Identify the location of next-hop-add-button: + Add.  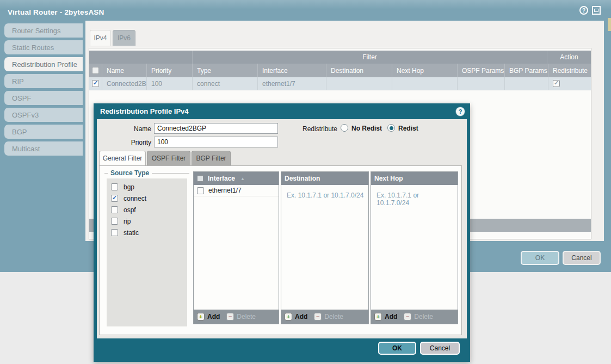
(386, 317).